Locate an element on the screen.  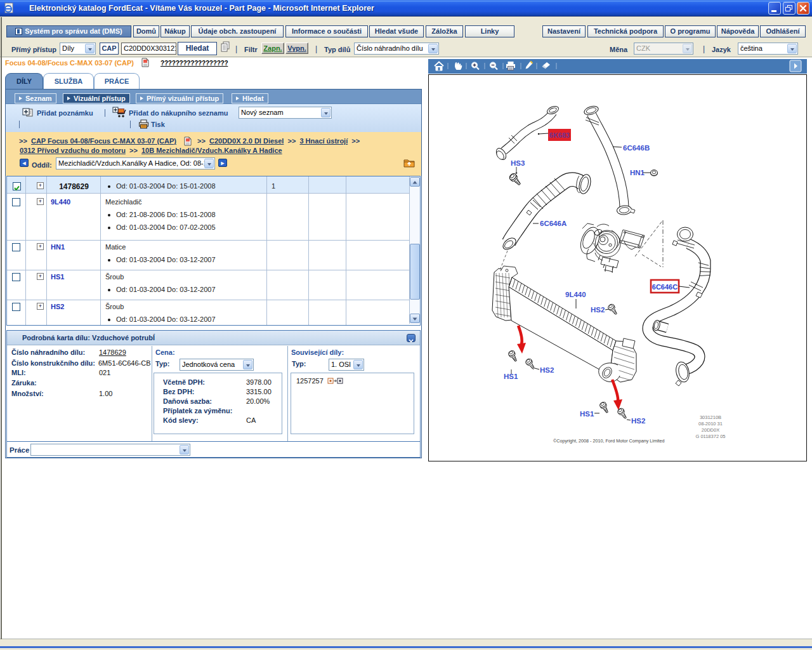
svg-text: 9L440 is located at coordinates (576, 295).